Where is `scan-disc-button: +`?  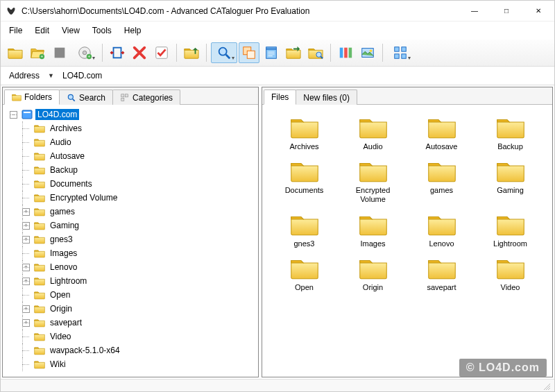 scan-disc-button: + is located at coordinates (85, 53).